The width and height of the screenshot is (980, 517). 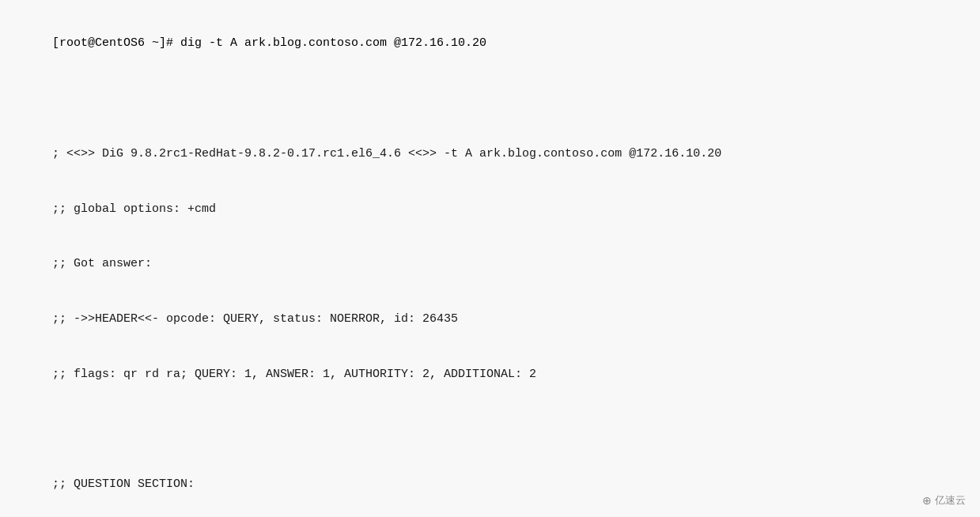 I want to click on output-line5: ;; ->>HEADER<<- opcode: QUERY, status: N…, so click(x=255, y=319).